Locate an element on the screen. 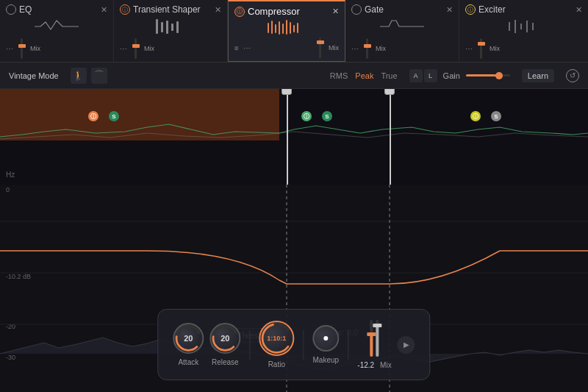  play-button: ▶ is located at coordinates (406, 345).